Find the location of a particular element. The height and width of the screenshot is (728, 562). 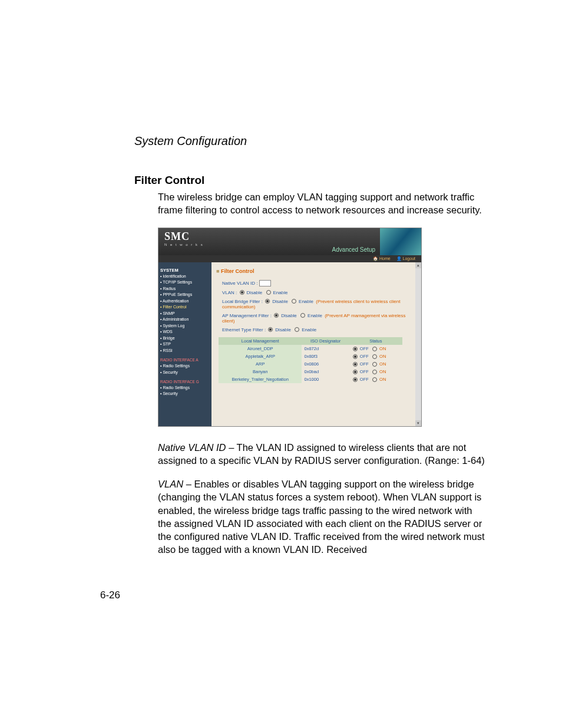

vlan-enable-text: Enable is located at coordinates (280, 292).